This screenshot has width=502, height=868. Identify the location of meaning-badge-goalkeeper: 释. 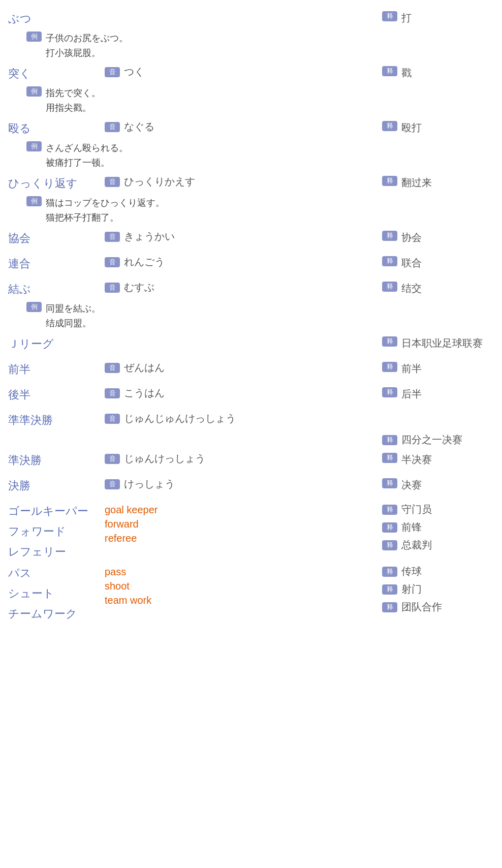
(390, 510).